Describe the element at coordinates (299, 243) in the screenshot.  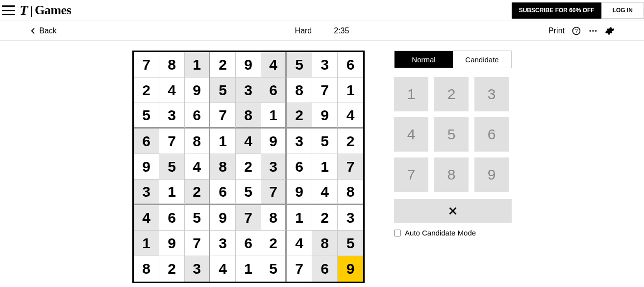
I see `cell-7-6: 4` at that location.